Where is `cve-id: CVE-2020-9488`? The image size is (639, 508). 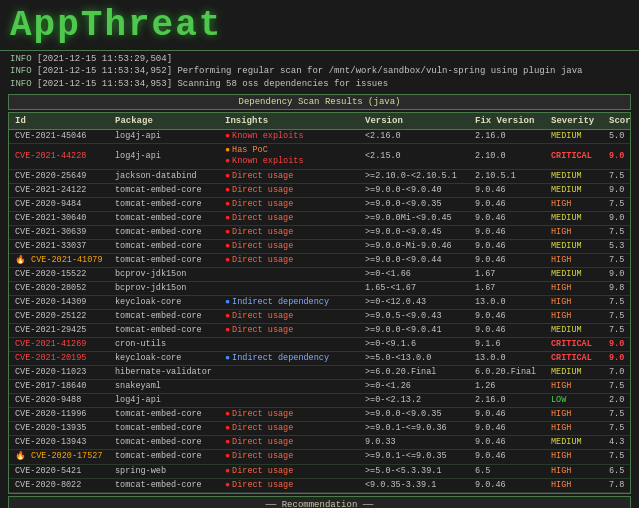 cve-id: CVE-2020-9488 is located at coordinates (63, 400).